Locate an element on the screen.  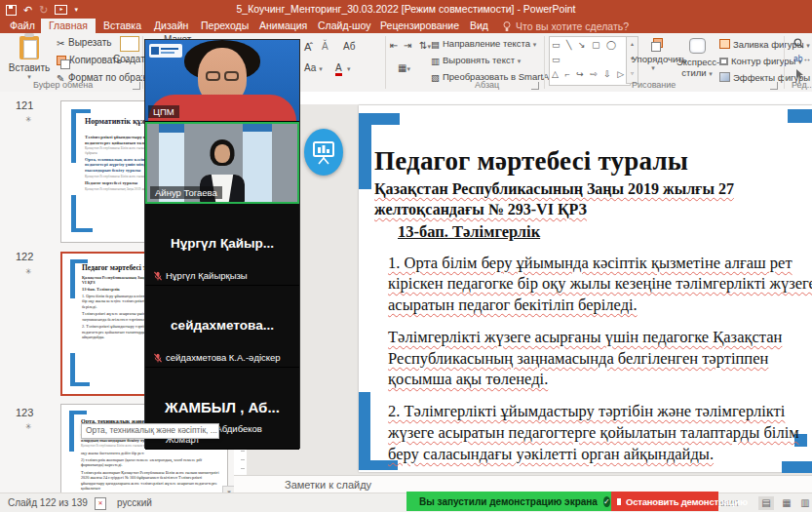
thumbnails-scroll-down-button: ▾ is located at coordinates (228, 490).